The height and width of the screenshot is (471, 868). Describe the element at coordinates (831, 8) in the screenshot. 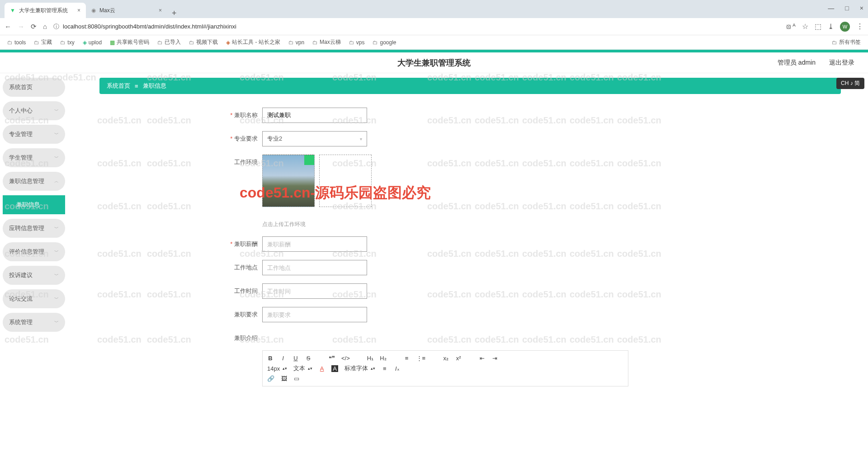

I see `minimize-icon: —` at that location.